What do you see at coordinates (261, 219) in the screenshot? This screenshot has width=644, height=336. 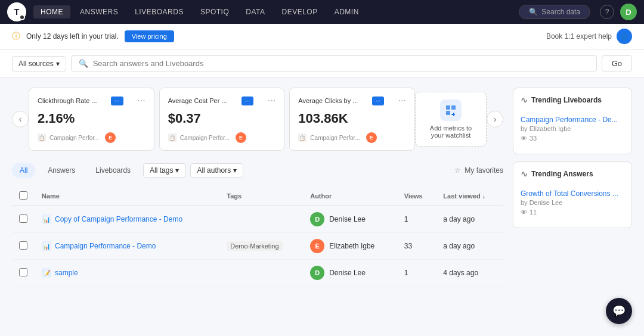 I see `row-tags-cell` at bounding box center [261, 219].